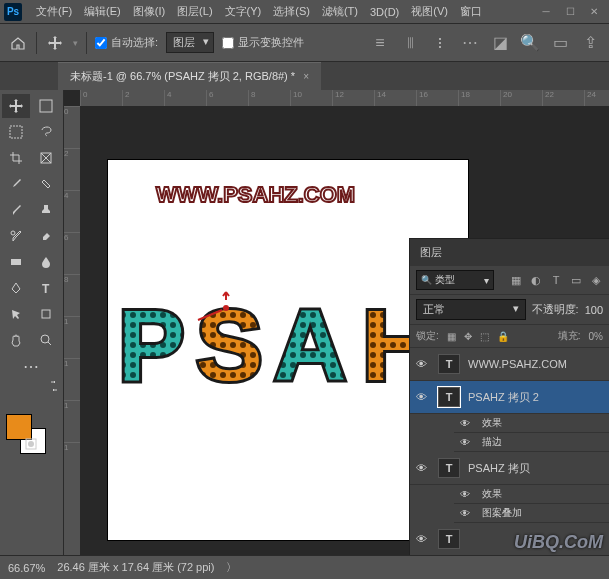 Image resolution: width=609 pixels, height=579 pixels. What do you see at coordinates (380, 43) in the screenshot?
I see `align-icon: ≡` at bounding box center [380, 43].